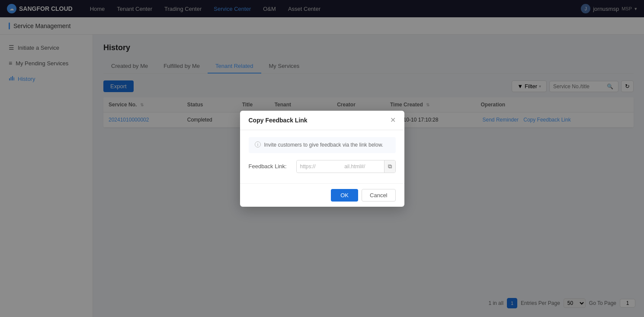 This screenshot has width=644, height=317. Describe the element at coordinates (390, 167) in the screenshot. I see `copy-icon-button: ⧉` at that location.